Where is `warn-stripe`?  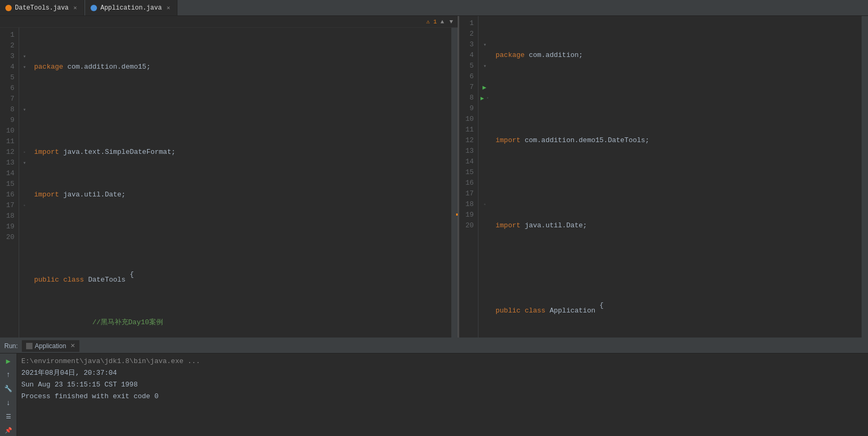 warn-stripe is located at coordinates (457, 215).